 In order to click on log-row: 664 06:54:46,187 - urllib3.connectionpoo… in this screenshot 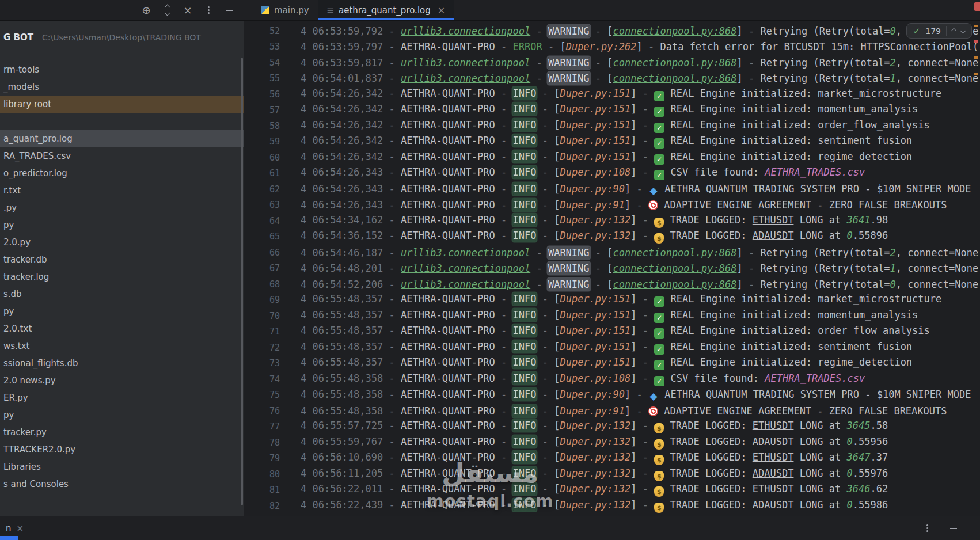, I will do `click(612, 253)`.